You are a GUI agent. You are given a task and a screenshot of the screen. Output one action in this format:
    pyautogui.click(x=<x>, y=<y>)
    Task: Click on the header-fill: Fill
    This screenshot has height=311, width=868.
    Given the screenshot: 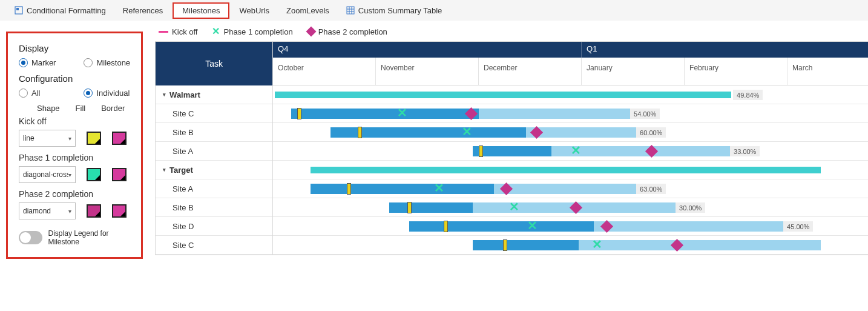 What is the action you would take?
    pyautogui.click(x=81, y=108)
    